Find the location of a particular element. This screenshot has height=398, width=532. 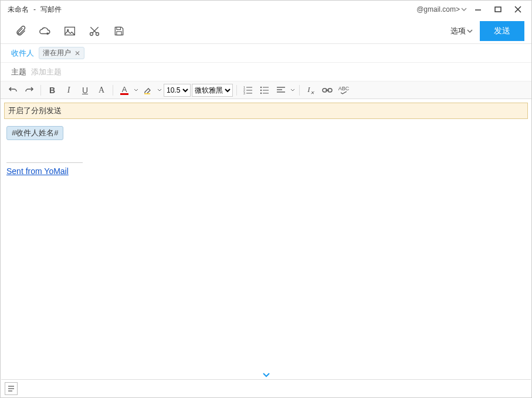

notice-bar: 开启了分别发送 is located at coordinates (266, 111).